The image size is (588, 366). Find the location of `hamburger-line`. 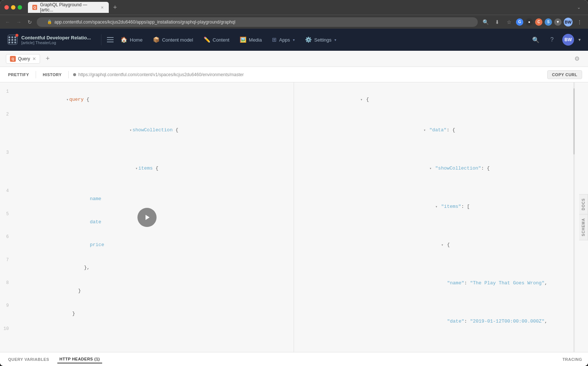

hamburger-line is located at coordinates (110, 40).